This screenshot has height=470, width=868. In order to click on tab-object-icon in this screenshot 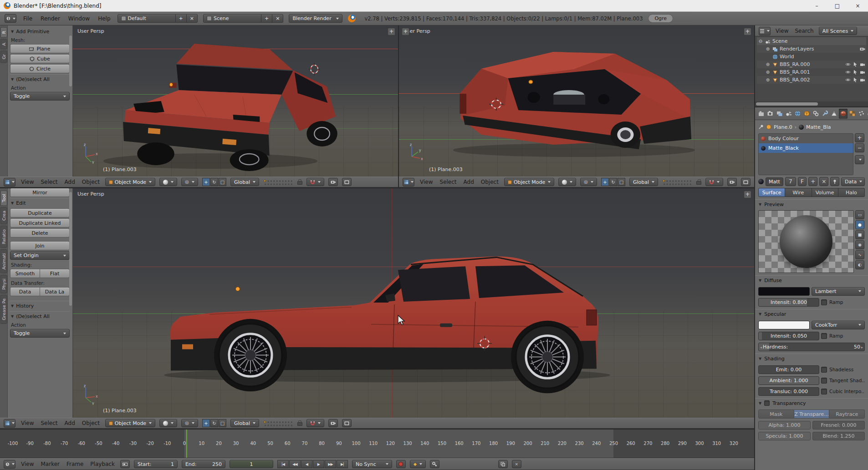, I will do `click(807, 114)`.